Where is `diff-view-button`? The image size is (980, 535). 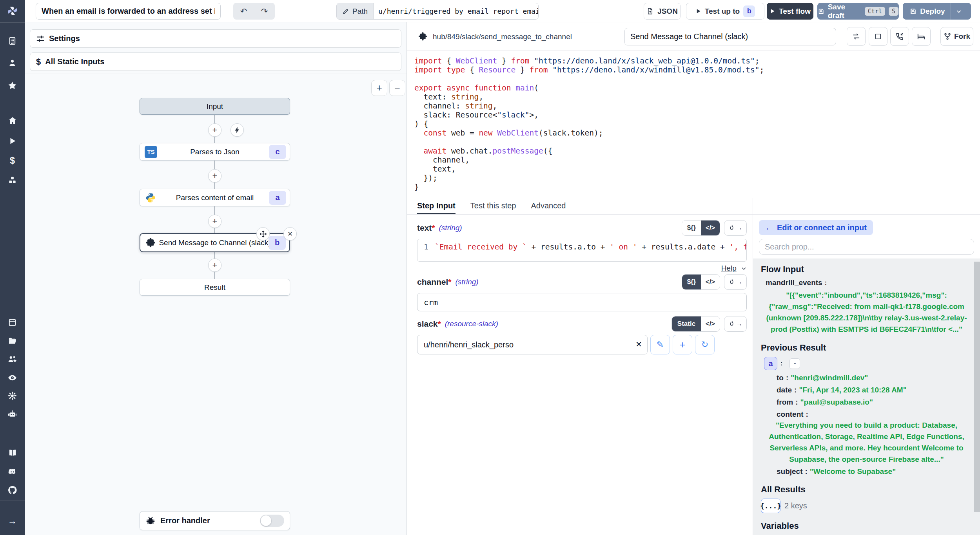
diff-view-button is located at coordinates (921, 36).